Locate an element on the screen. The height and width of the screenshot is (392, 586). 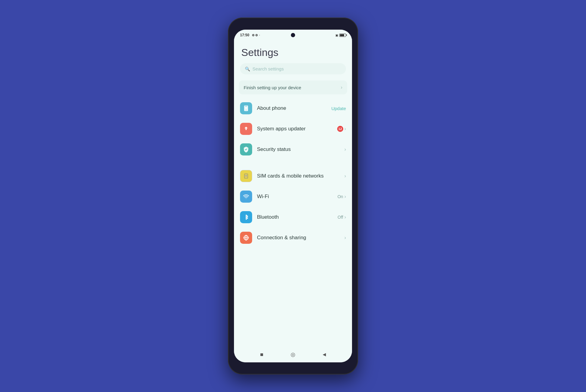
signal-icon: ▣ is located at coordinates (337, 35).